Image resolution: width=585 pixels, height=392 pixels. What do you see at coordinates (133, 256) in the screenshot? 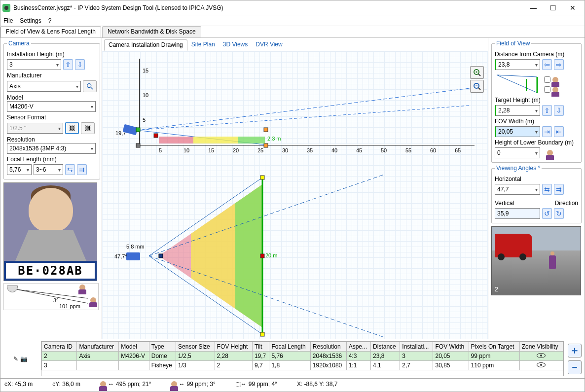
I see `camera-top-icon` at bounding box center [133, 256].